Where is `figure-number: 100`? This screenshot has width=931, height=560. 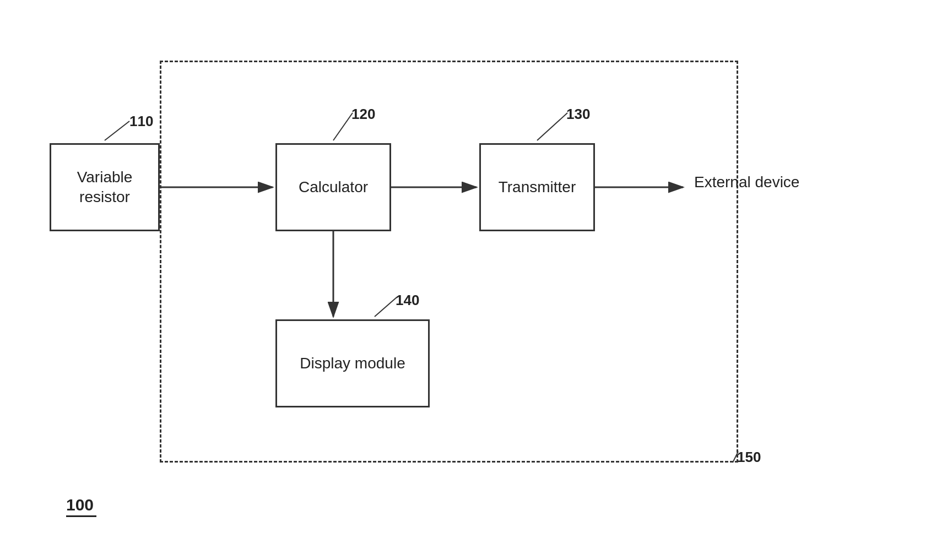
figure-number: 100 is located at coordinates (82, 507).